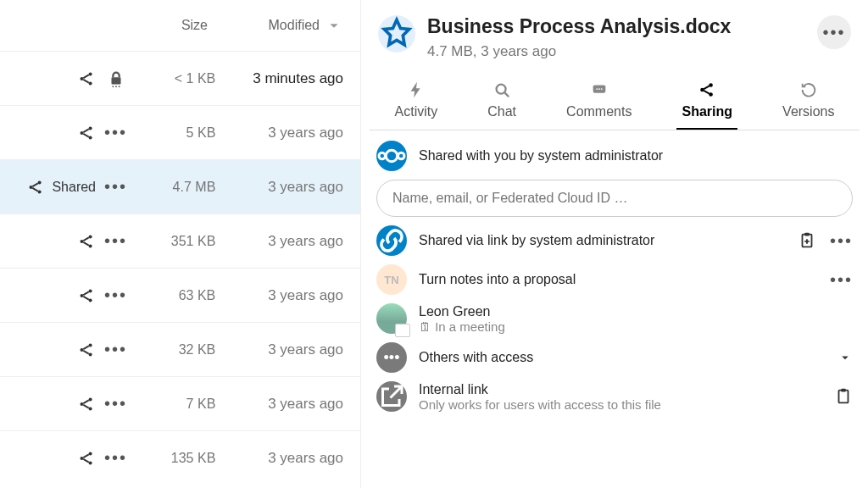  I want to click on file-size: < 1 KB, so click(175, 79).